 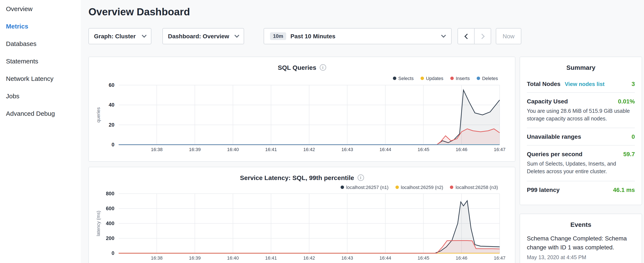 I want to click on chart-title-row: SQL Queries i, so click(x=302, y=68).